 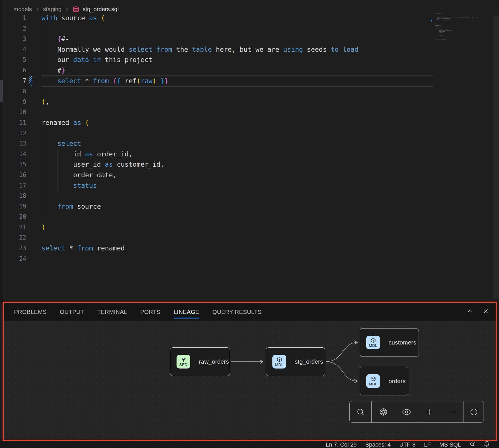 What do you see at coordinates (151, 312) in the screenshot?
I see `tab-label: PORTS` at bounding box center [151, 312].